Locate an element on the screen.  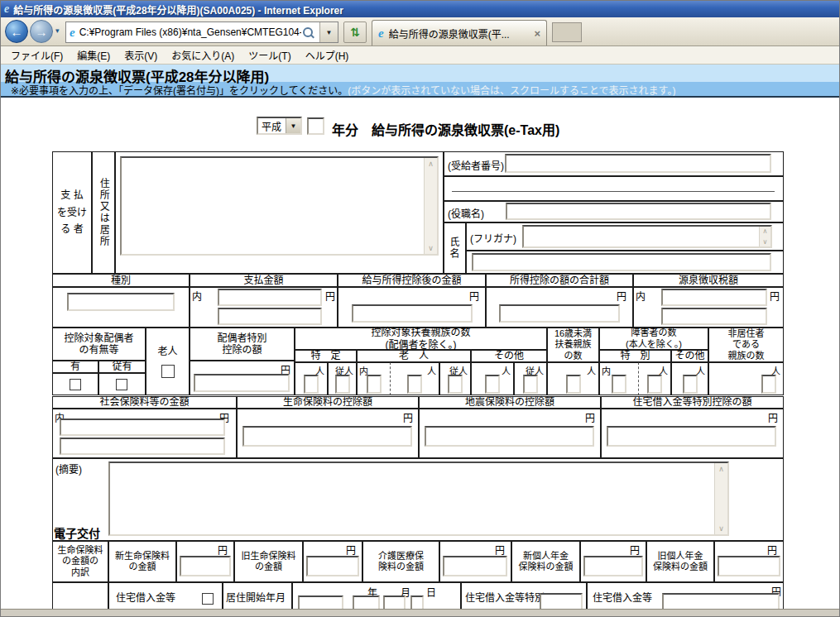
forward-icon: → is located at coordinates (41, 31).